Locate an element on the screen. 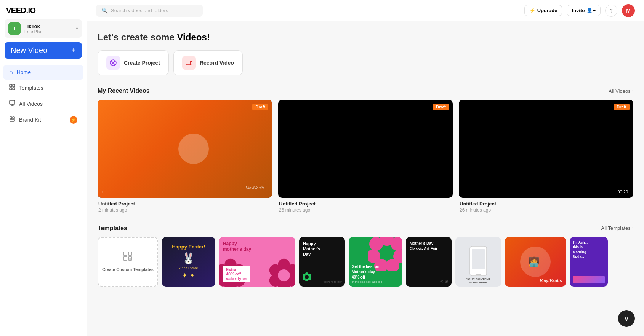 This screenshot has height=336, width=644. template-card: Mother's DayClassic Art Fair ◎ ◉ is located at coordinates (429, 262).